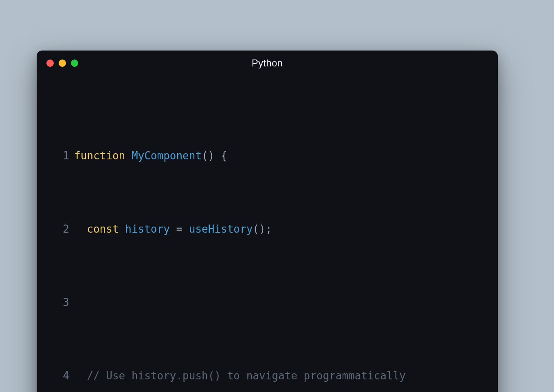 This screenshot has width=554, height=392. I want to click on zoom-icon, so click(75, 63).